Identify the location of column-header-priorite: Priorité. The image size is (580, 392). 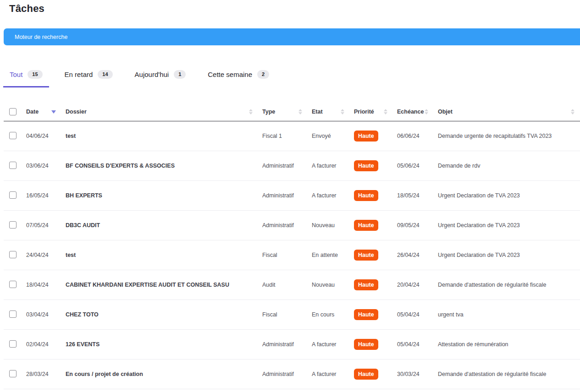
(371, 112).